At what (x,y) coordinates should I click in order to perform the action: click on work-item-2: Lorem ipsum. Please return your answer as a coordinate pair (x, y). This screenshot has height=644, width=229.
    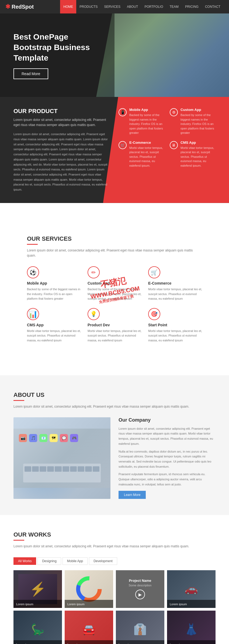
    Looking at the image, I should click on (89, 589).